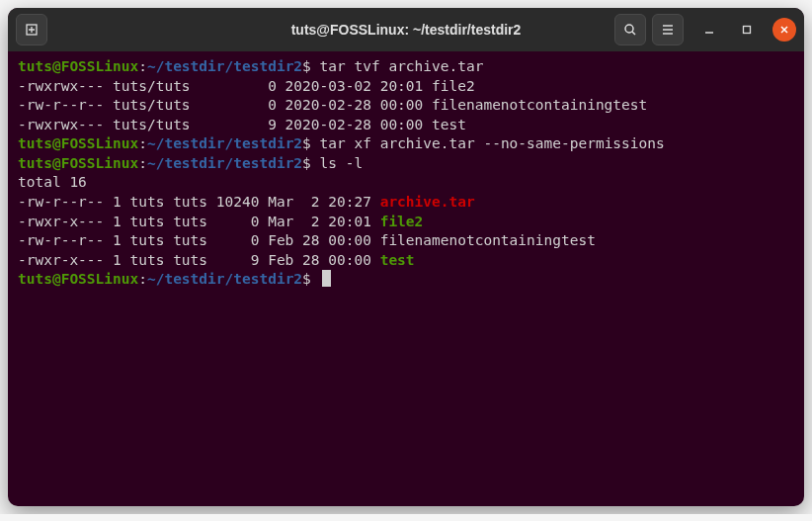  What do you see at coordinates (402, 66) in the screenshot?
I see `command-text: tar tvf archive.tar` at bounding box center [402, 66].